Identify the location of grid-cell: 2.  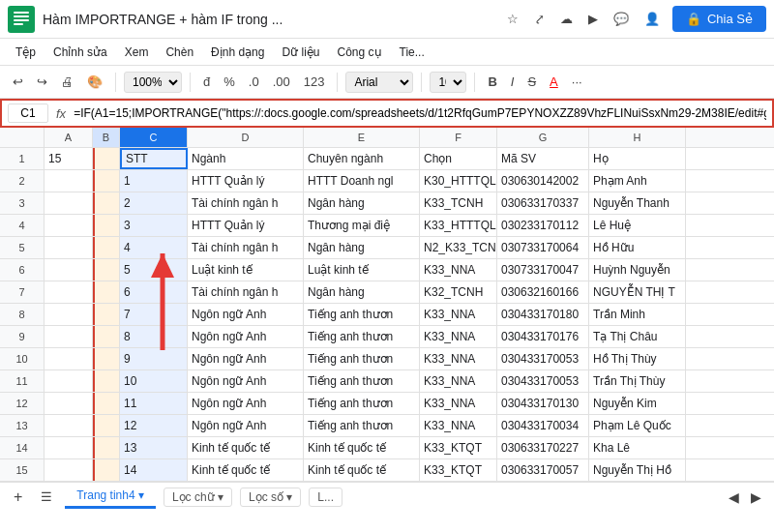
(154, 203).